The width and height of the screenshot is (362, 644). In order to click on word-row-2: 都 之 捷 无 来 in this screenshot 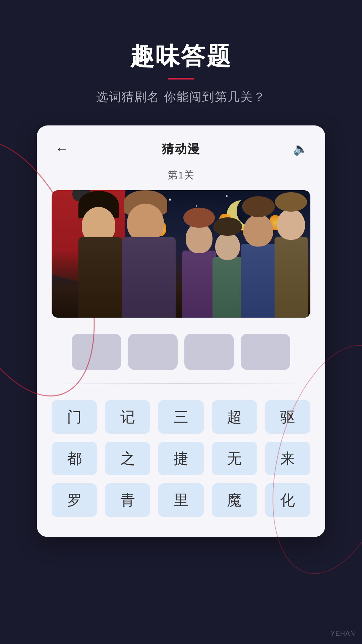, I will do `click(181, 459)`.